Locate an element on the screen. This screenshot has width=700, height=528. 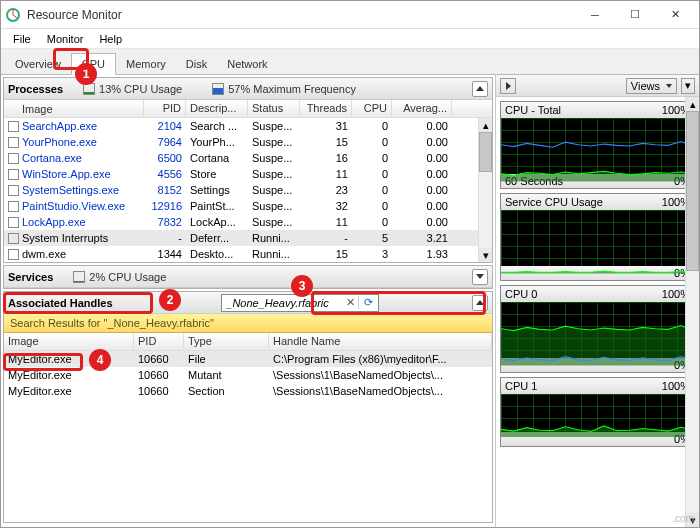
process-name: dwm.exe is located at coordinates (44, 254).